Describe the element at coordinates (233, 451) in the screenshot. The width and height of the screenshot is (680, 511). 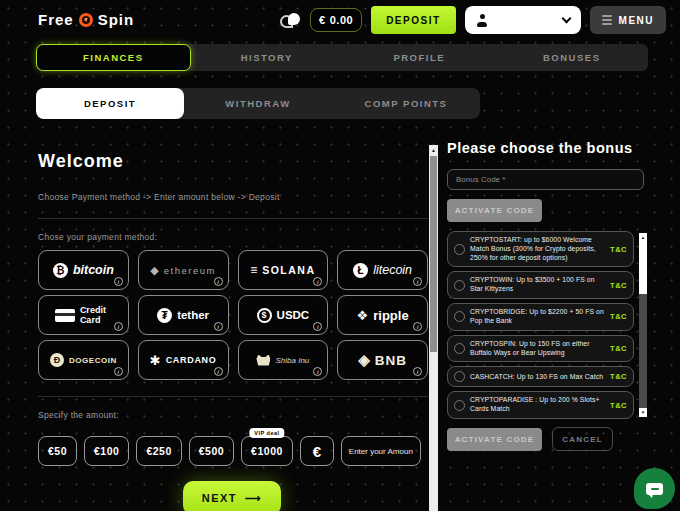
I see `amount-presets: €50 €100 €250 €500 VIP deal` at that location.